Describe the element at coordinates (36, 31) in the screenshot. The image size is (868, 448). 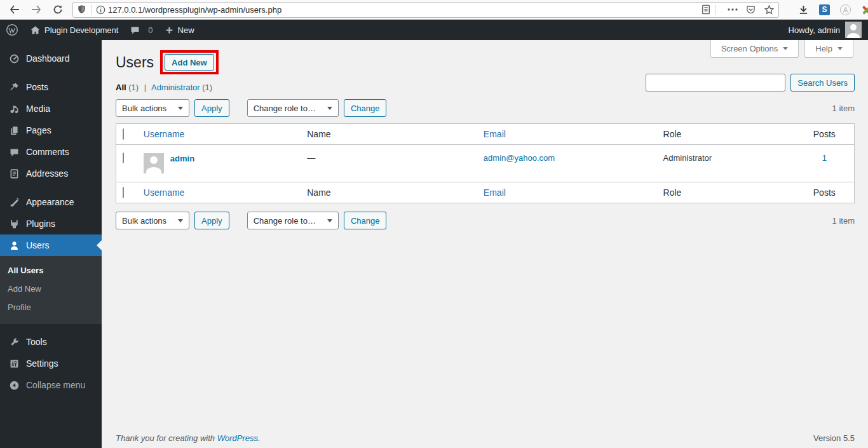
I see `home-icon` at that location.